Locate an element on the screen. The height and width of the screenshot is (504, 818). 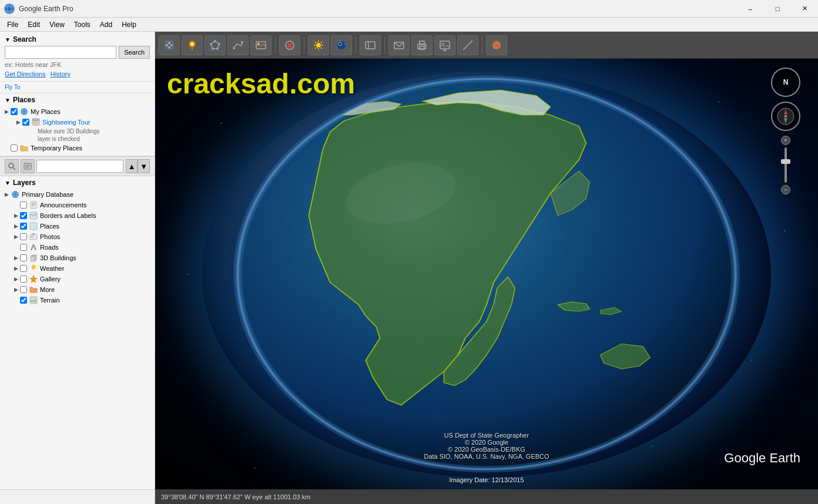
record-tour-button is located at coordinates (290, 45).